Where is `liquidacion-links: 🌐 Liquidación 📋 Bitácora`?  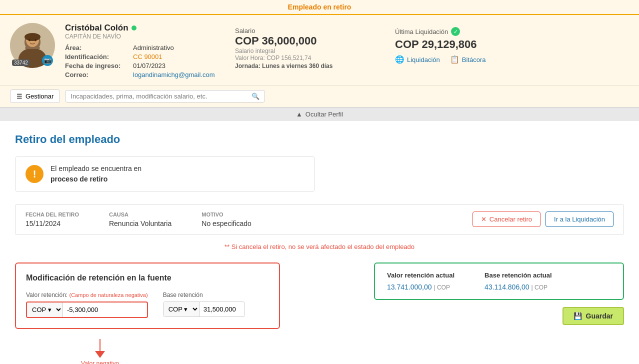 liquidacion-links: 🌐 Liquidación 📋 Bitácora is located at coordinates (512, 60).